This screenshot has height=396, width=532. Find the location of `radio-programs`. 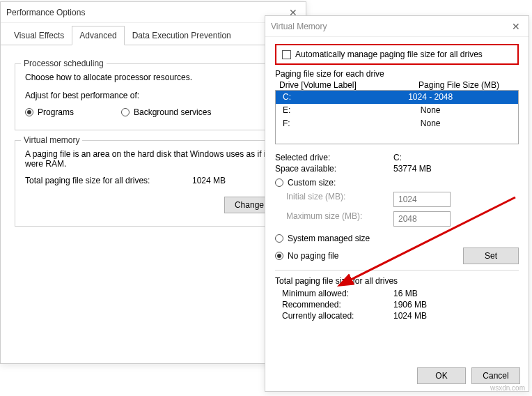

radio-programs is located at coordinates (29, 112).